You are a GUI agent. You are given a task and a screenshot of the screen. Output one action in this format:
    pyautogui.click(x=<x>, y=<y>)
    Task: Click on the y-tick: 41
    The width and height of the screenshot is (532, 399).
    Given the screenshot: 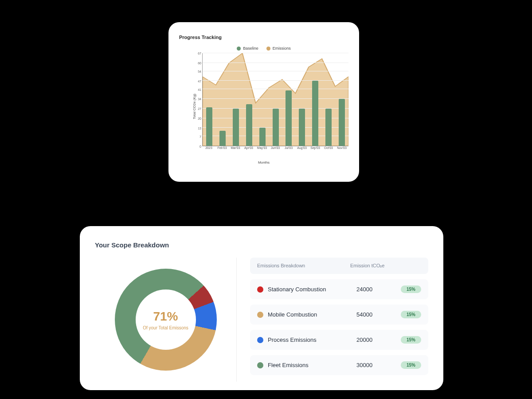 What is the action you would take?
    pyautogui.click(x=200, y=90)
    